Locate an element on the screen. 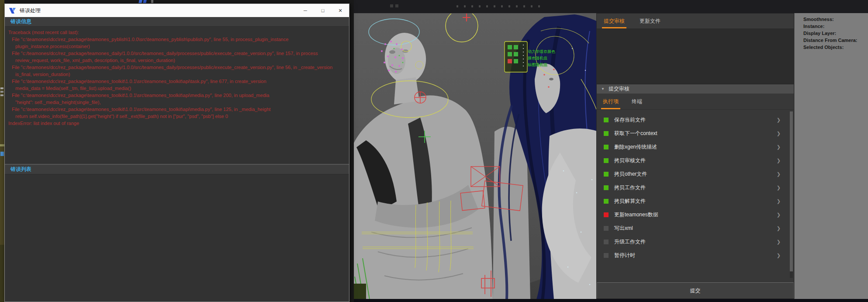 This screenshot has width=868, height=302. attribute-label: Distance From Camera: is located at coordinates (836, 40).